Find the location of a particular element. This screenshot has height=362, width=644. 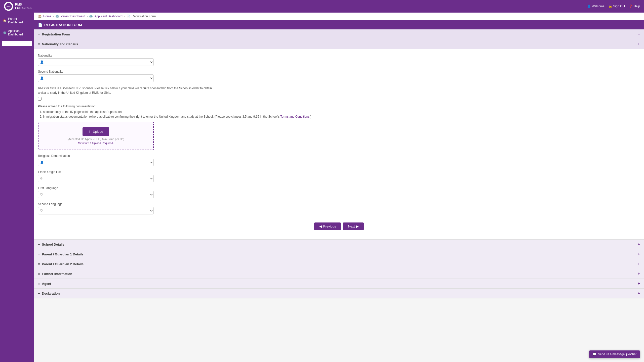

ukvi-checkbox is located at coordinates (40, 99).